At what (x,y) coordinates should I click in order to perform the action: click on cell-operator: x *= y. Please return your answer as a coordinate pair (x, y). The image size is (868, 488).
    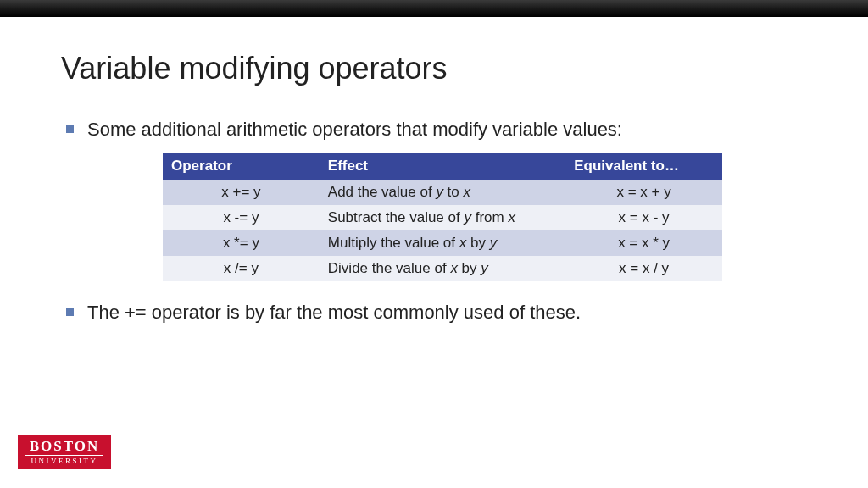
    Looking at the image, I should click on (241, 243).